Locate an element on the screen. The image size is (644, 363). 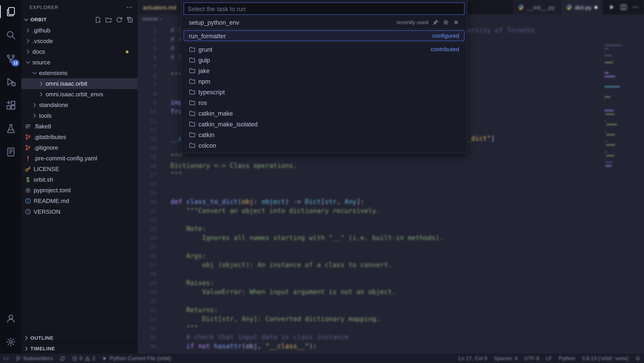
remote-icon is located at coordinates (6, 358).